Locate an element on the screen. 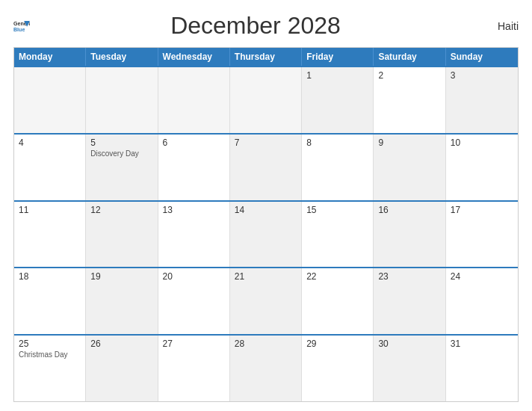 This screenshot has height=411, width=532. header-tuesday: Tuesday is located at coordinates (122, 57).